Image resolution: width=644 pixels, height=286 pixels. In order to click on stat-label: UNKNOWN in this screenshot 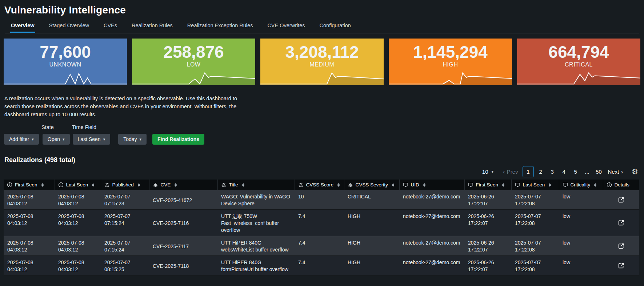, I will do `click(65, 65)`.